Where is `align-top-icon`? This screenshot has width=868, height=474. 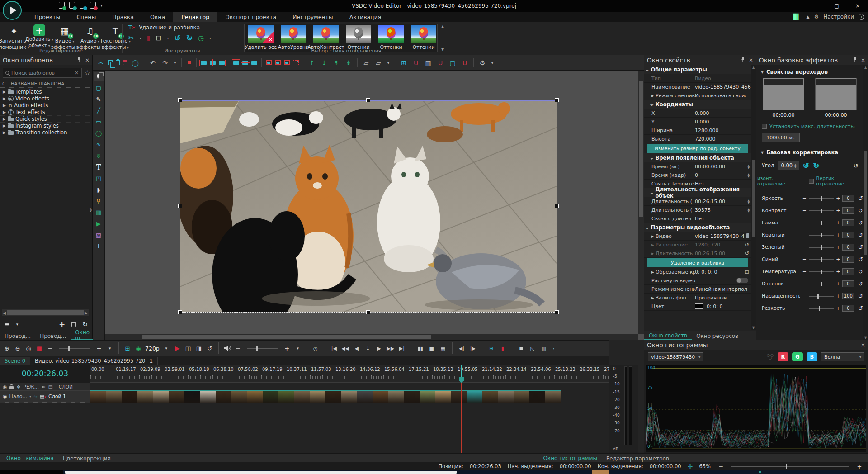 align-top-icon is located at coordinates (236, 63).